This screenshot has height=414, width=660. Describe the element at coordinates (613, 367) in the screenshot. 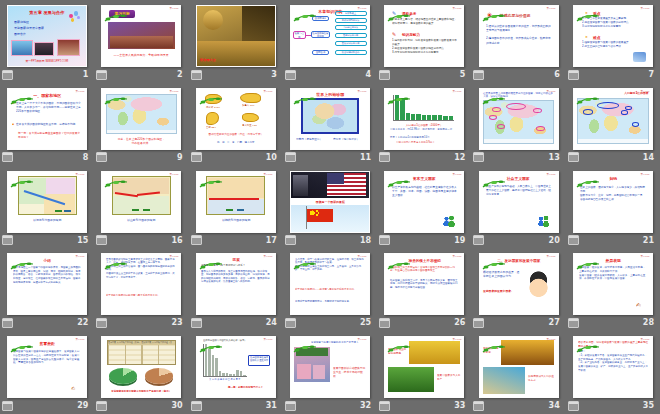

I see `slide-thumbnail-35: 第一PPT结合课本插图，说说发达国家与发展中国家的差异主要表现在哪些方面？提示：…` at that location.